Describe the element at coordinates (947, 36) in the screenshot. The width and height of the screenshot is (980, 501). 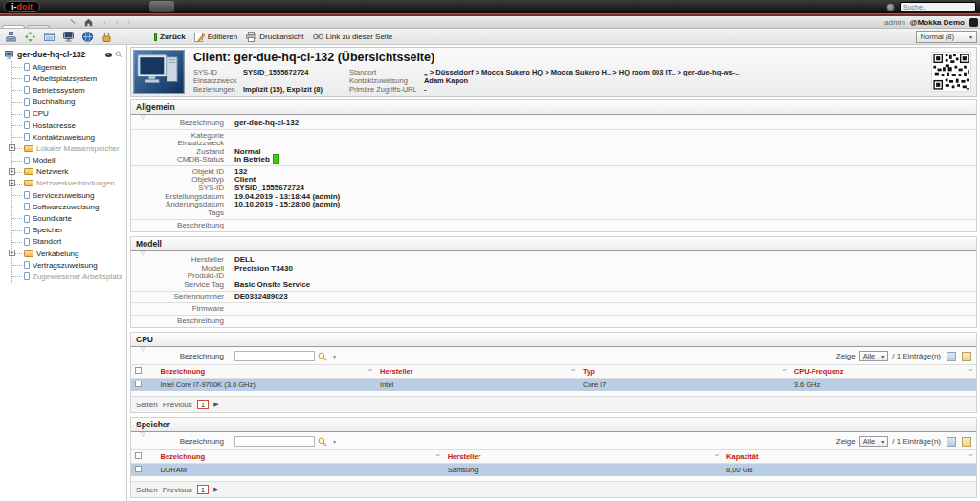
I see `view-mode-select: Normal (8)` at that location.